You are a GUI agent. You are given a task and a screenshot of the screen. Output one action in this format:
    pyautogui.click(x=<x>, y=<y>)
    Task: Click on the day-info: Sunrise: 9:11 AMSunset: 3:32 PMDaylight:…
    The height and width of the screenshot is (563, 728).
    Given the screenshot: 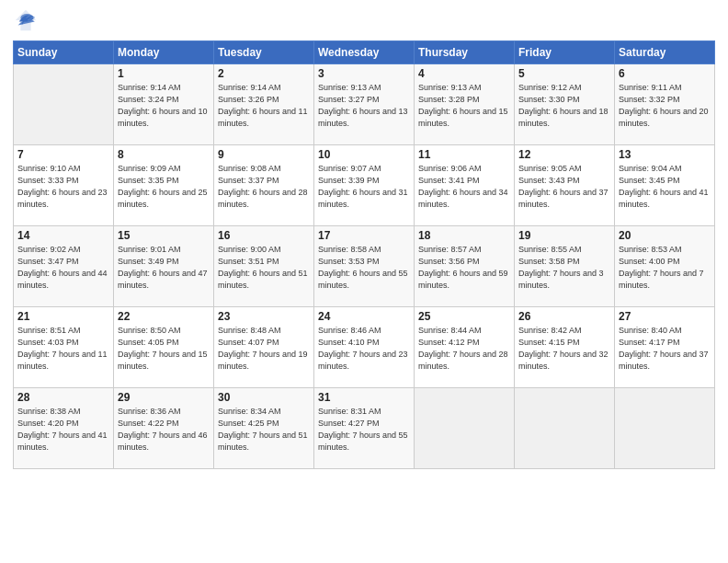 What is the action you would take?
    pyautogui.click(x=665, y=106)
    